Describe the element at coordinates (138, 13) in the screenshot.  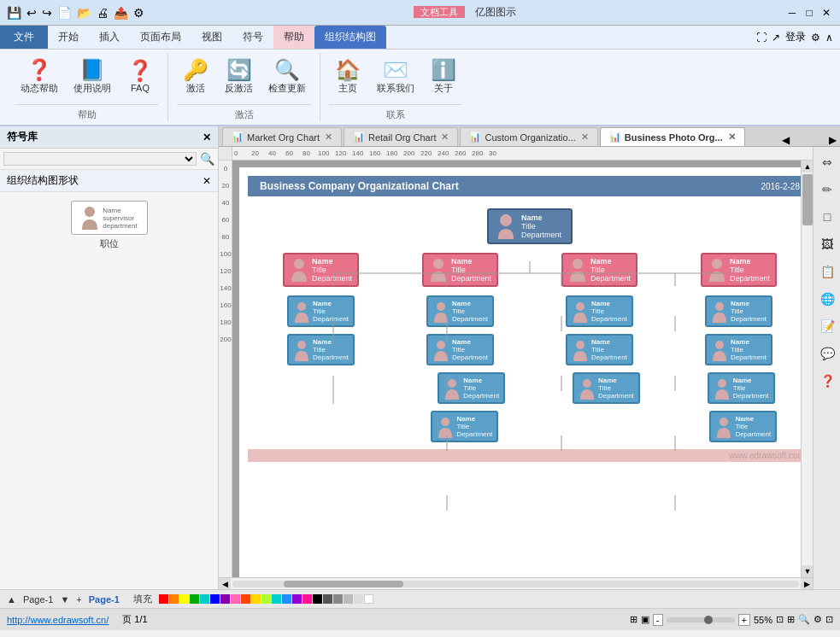
I see `more-icon: ⚙` at that location.